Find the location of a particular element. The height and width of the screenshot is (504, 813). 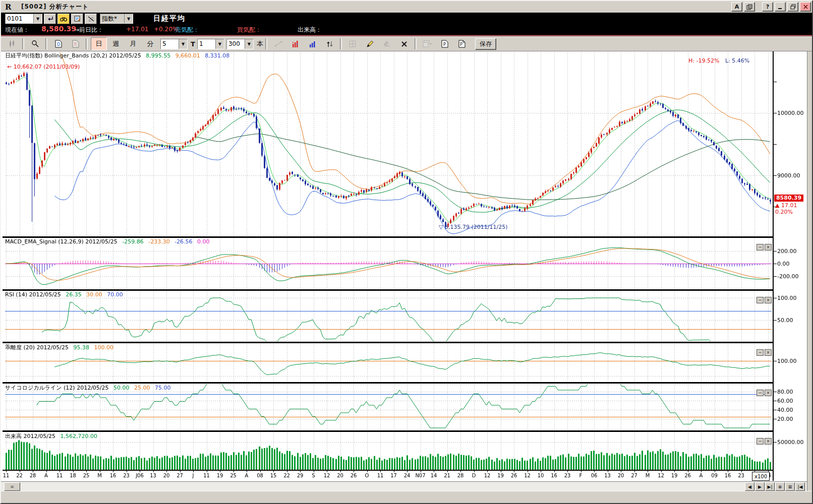

x-axis-label: 26 is located at coordinates (354, 476).